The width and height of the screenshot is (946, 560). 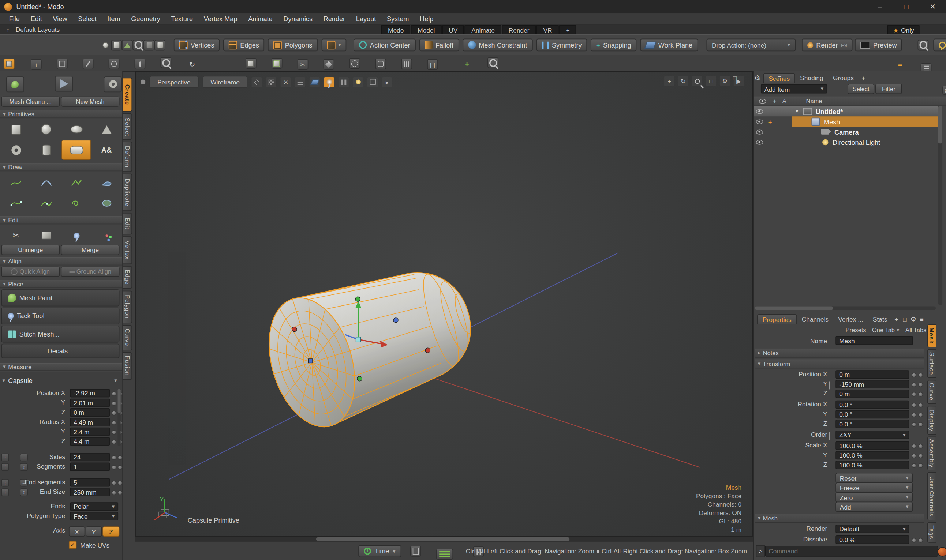 What do you see at coordinates (91, 272) in the screenshot?
I see `ground-align-button: Ground Align` at bounding box center [91, 272].